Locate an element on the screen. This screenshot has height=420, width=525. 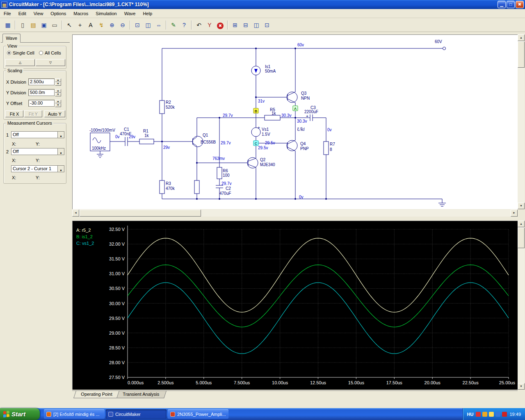
toolbar-separator is located at coordinates (166, 25).